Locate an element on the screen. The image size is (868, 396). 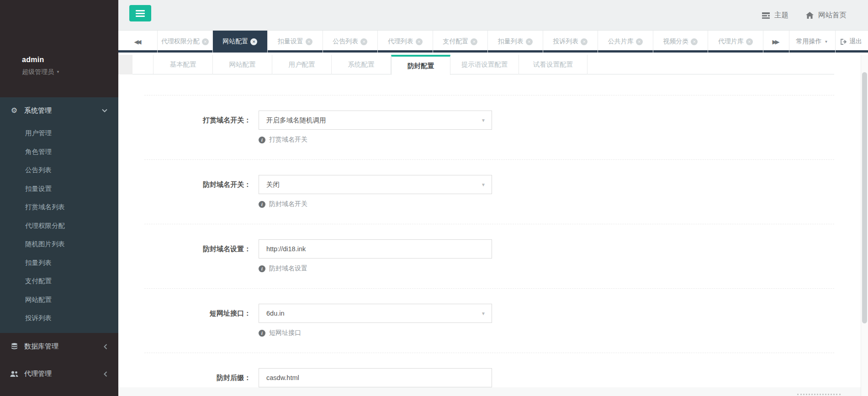
section-label: 系统管理 is located at coordinates (38, 111).